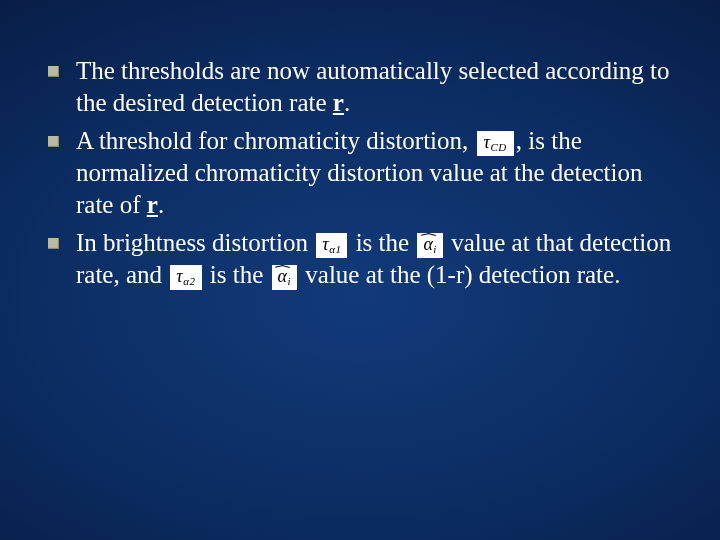 The width and height of the screenshot is (720, 540). What do you see at coordinates (499, 147) in the screenshot?
I see `symbol-tau-cd-sub: CD` at bounding box center [499, 147].